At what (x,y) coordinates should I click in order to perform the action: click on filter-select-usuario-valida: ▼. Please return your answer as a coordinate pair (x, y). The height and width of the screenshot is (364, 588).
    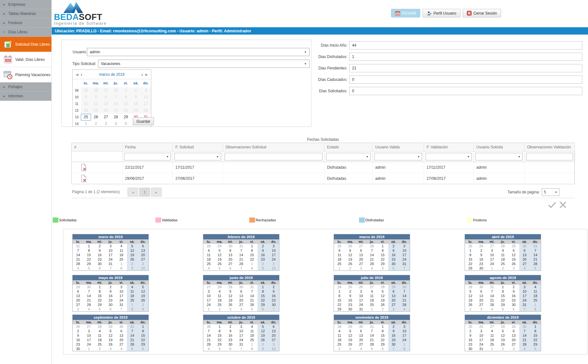
    Looking at the image, I should click on (398, 157).